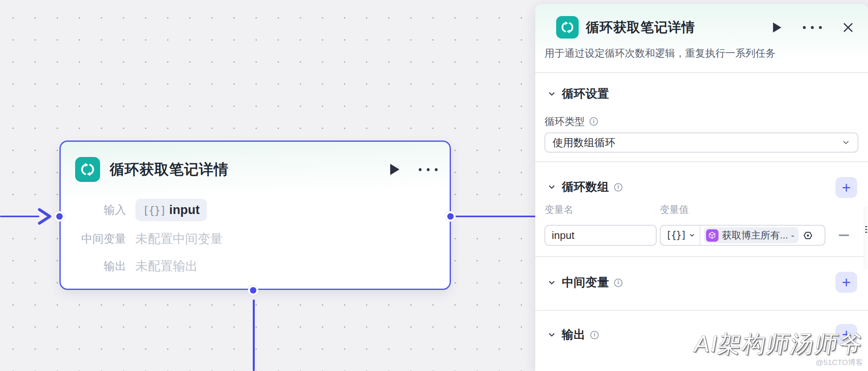  What do you see at coordinates (705, 27) in the screenshot?
I see `panel-header: 循环获取笔记详情` at bounding box center [705, 27].